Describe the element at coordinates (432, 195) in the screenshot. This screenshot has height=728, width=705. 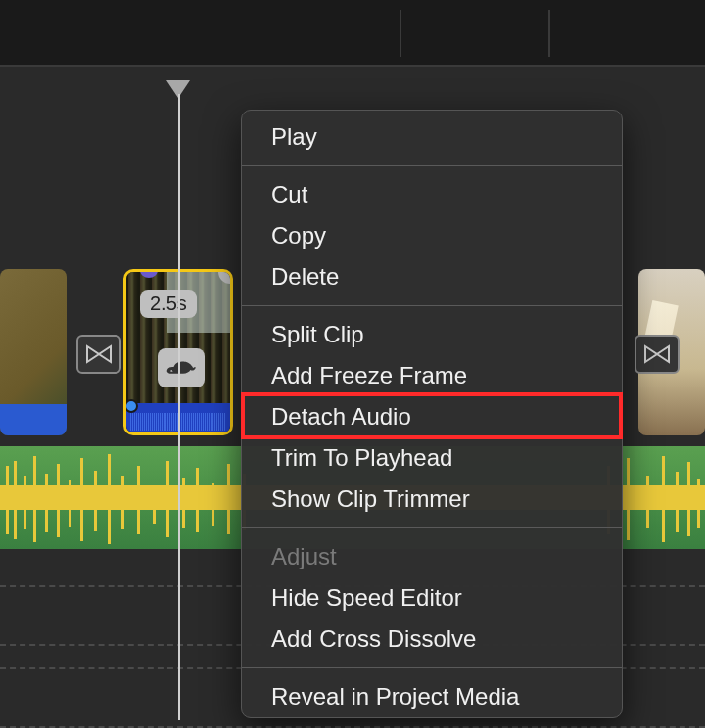
I see `menu-item-cut: Cut` at that location.